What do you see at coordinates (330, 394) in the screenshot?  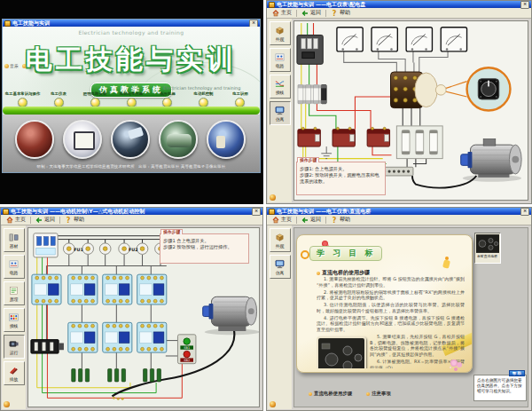 I see `usage-steps-link: 直流电桥使用步骤` at bounding box center [330, 394].